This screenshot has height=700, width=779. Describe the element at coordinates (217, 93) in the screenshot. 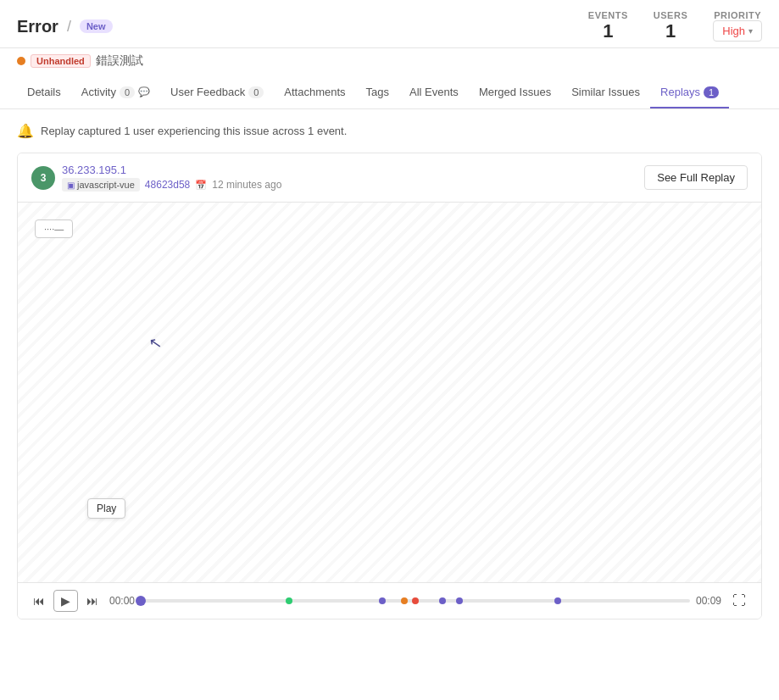

I see `tab-user-feedback: User Feedback 0` at that location.